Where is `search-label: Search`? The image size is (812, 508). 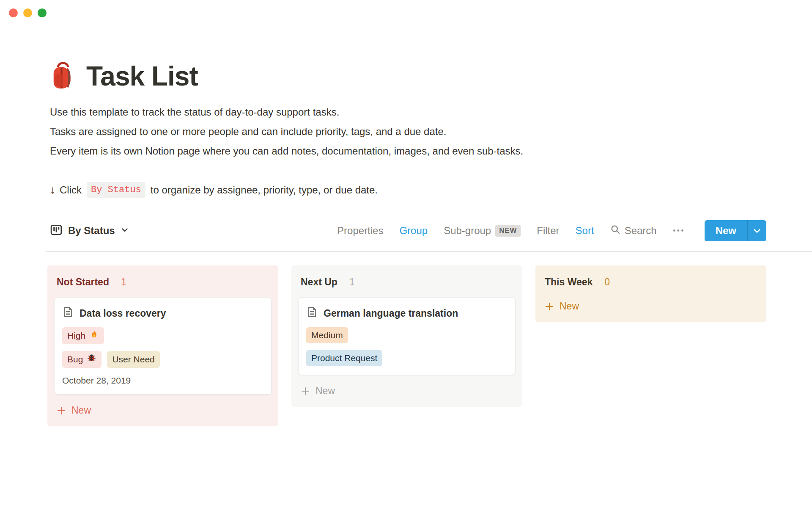
search-label: Search is located at coordinates (641, 231).